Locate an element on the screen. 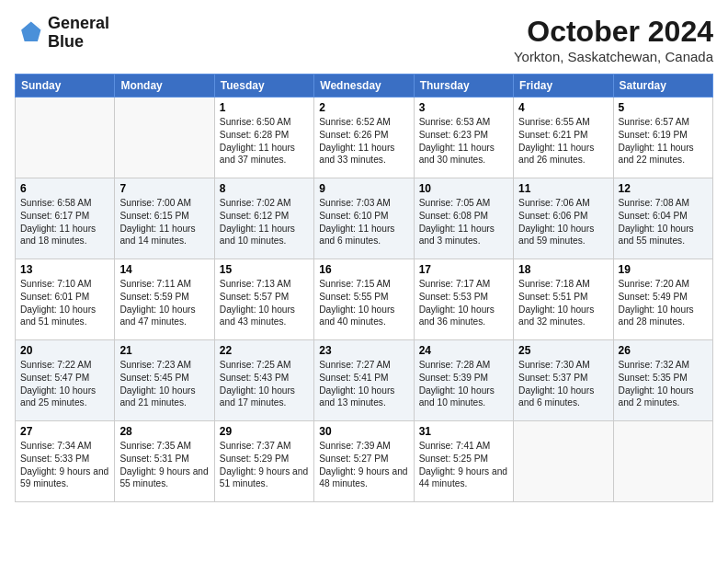  day-number: 14 is located at coordinates (164, 270).